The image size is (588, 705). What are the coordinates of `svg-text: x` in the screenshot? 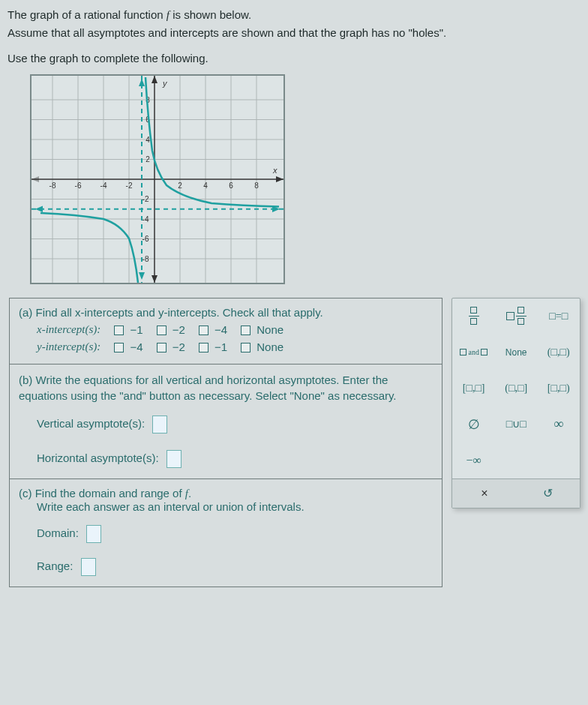 It's located at (274, 170).